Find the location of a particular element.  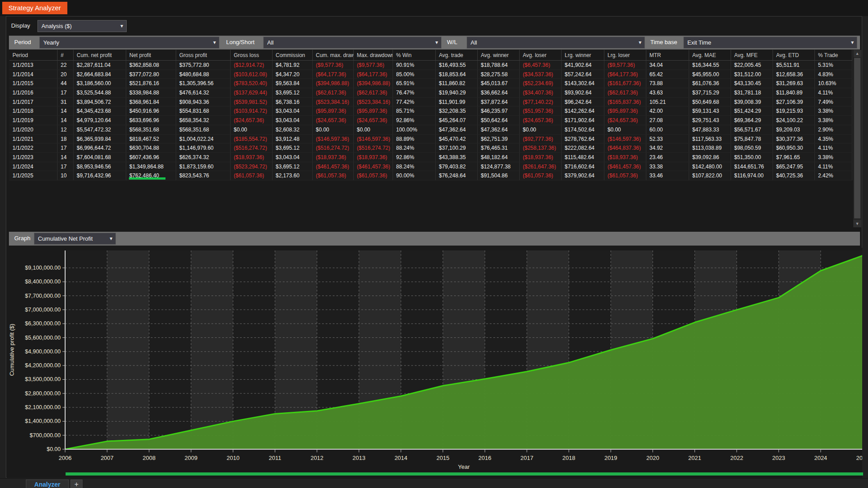

table-row: 1/1/201617$3,525,544.88$338,984.88$476,6… is located at coordinates (431, 93).